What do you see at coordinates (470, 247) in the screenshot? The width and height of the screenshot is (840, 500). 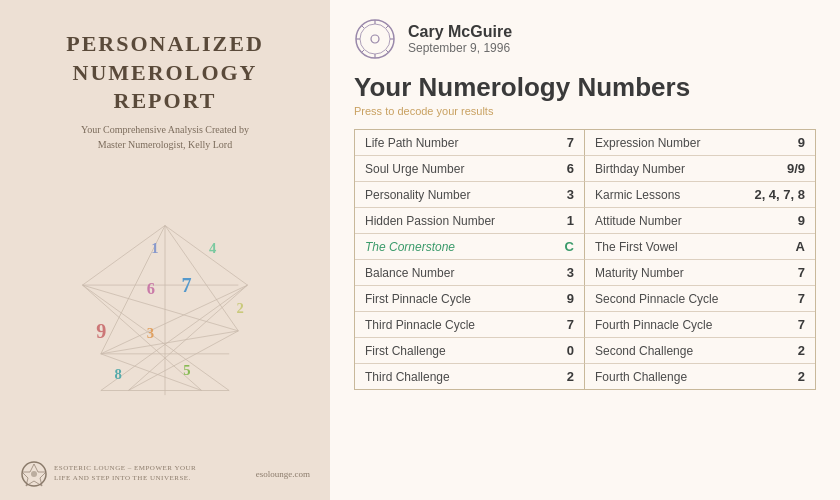 I see `table-row: The CornerstoneC` at bounding box center [470, 247].